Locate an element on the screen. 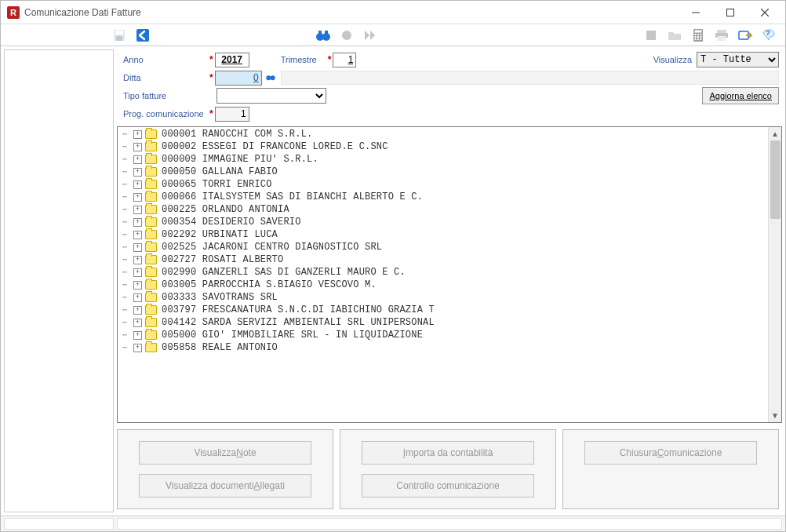 This screenshot has width=786, height=532. stop-icon is located at coordinates (651, 35).